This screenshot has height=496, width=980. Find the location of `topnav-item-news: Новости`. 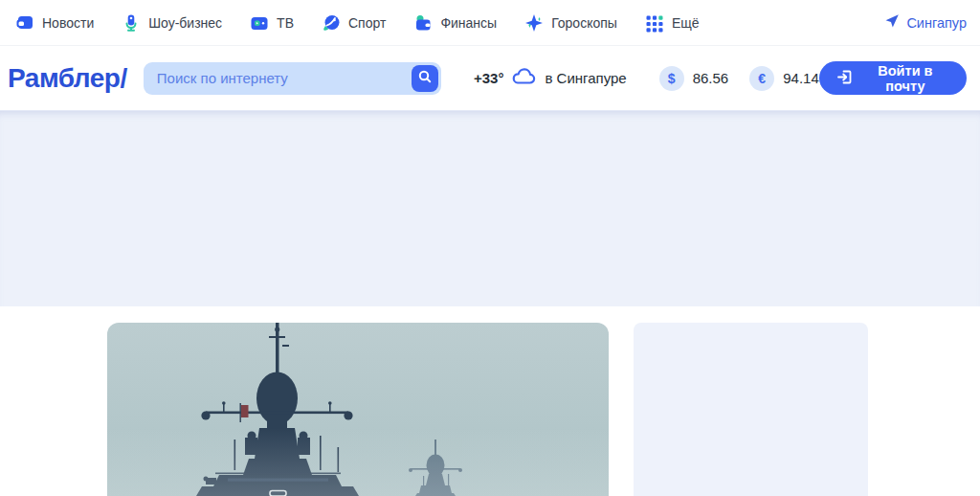

topnav-item-news: Новости is located at coordinates (55, 23).